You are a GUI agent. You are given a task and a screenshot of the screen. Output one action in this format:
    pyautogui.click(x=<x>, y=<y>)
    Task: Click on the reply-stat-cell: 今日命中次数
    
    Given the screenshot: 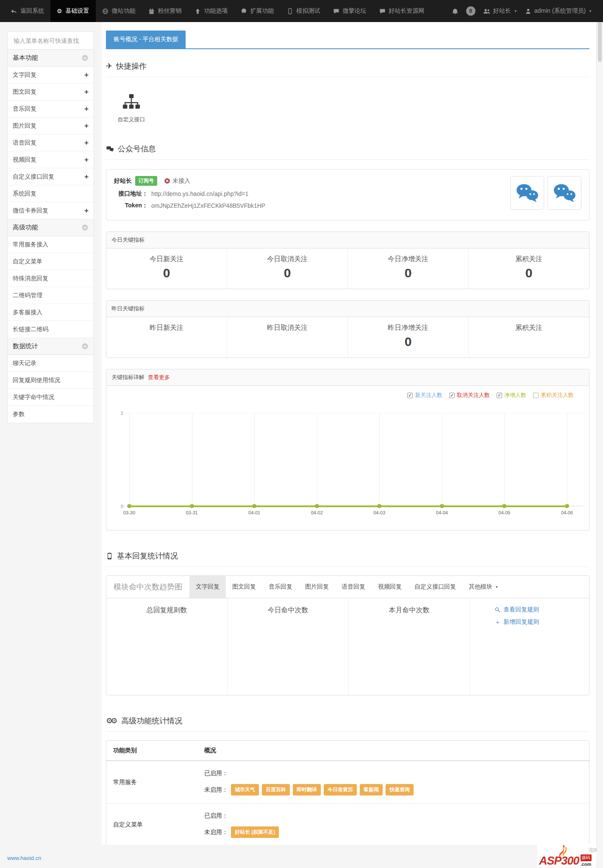 What is the action you would take?
    pyautogui.click(x=288, y=647)
    